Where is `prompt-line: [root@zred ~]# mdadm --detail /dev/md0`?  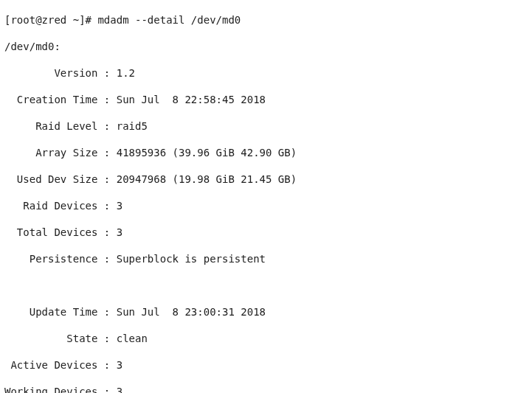
prompt-line: [root@zred ~]# mdadm --detail /dev/md0 is located at coordinates (266, 20).